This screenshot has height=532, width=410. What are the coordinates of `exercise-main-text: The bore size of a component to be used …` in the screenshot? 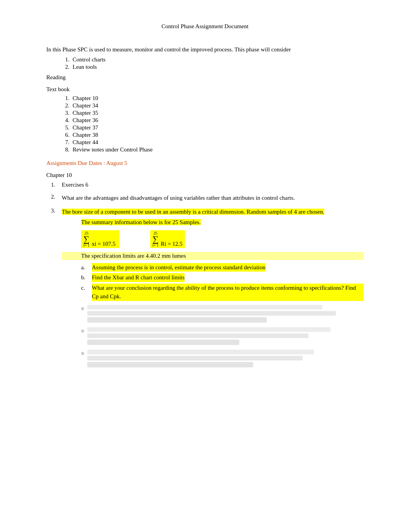 It's located at (193, 212).